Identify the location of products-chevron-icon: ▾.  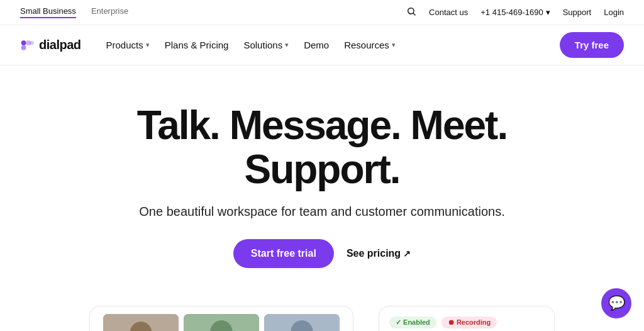
(148, 45).